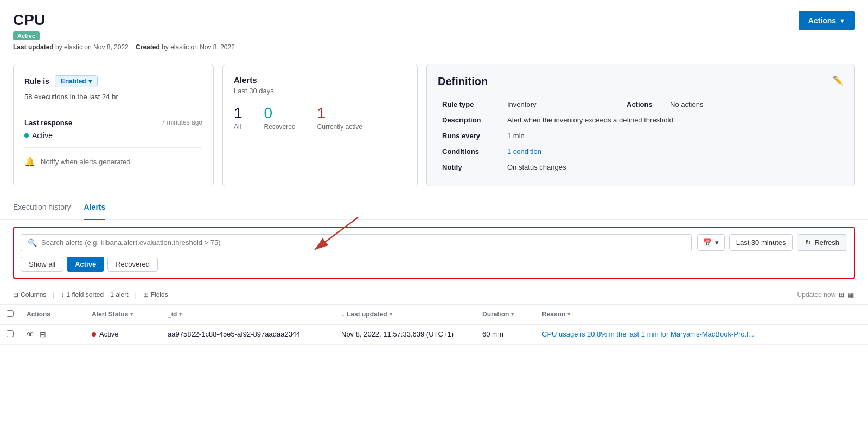 The height and width of the screenshot is (433, 868). I want to click on red-dot-icon, so click(94, 334).